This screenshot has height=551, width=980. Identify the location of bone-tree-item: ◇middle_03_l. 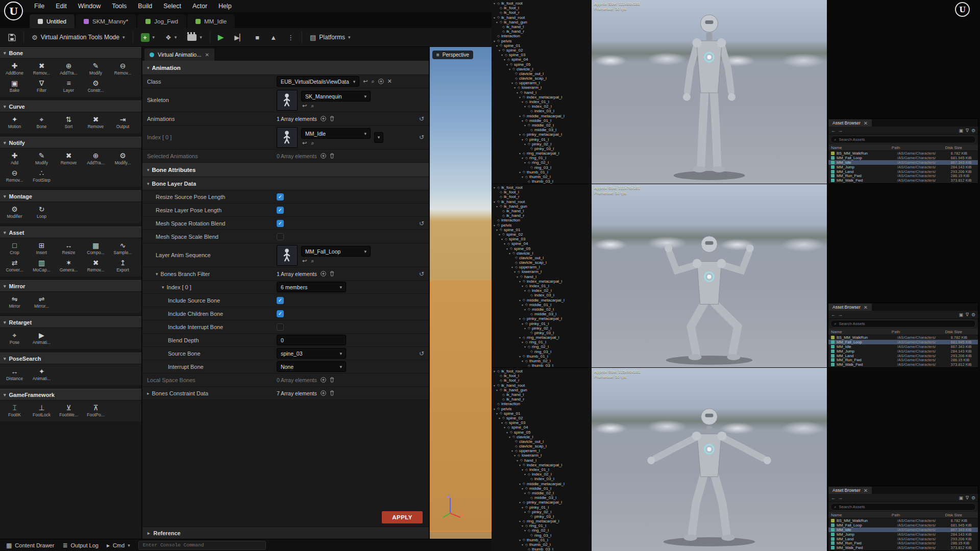
(541, 130).